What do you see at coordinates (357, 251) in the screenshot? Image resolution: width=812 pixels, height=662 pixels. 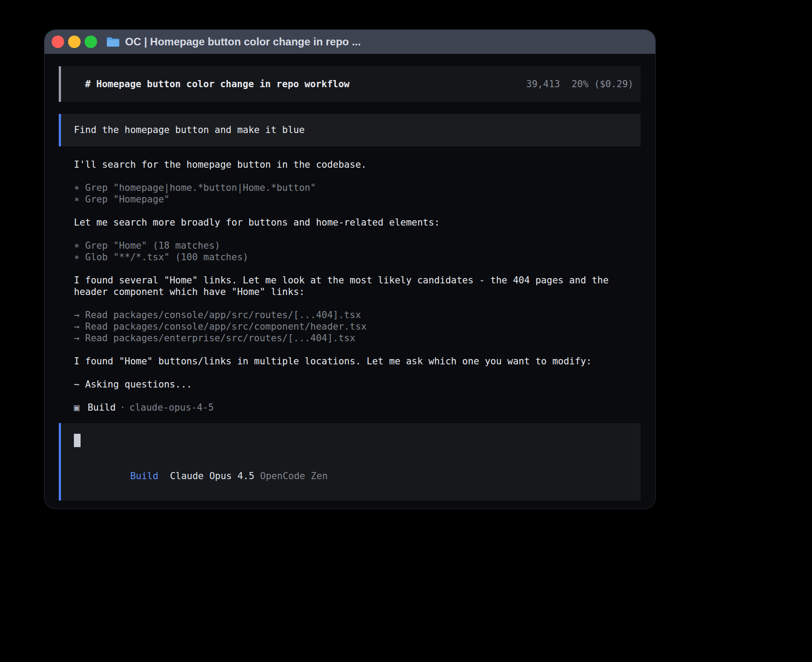 I see `tool-call-group: ∗ Grep "Home" (18 matches) ∗ Glob "**/*.…` at bounding box center [357, 251].